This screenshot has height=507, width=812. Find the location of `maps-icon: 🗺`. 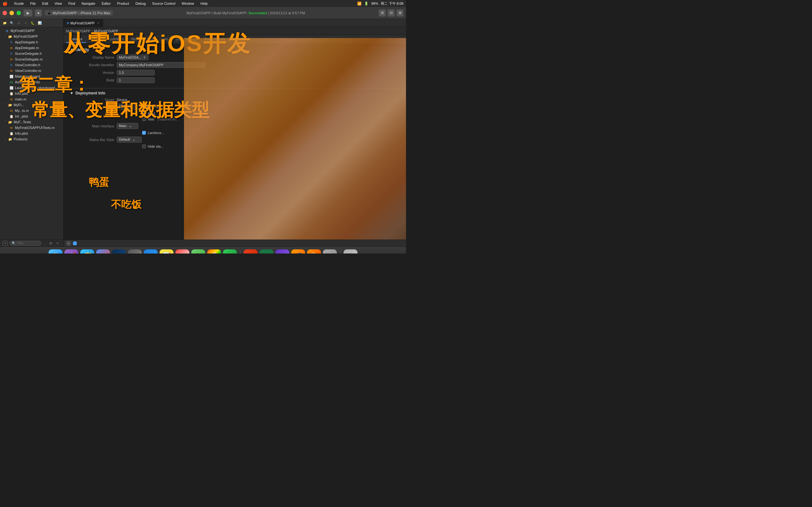

maps-icon: 🗺 is located at coordinates (198, 253).